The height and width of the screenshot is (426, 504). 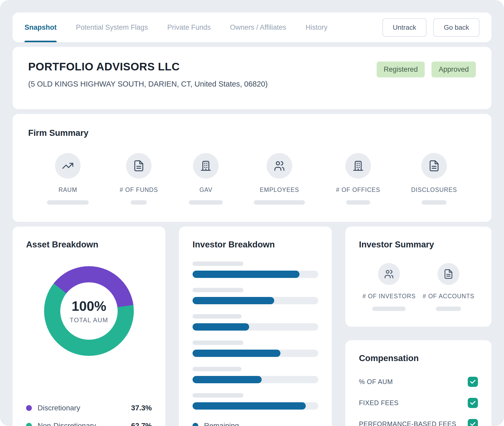 I want to click on status-badges: Registered Approved, so click(x=426, y=69).